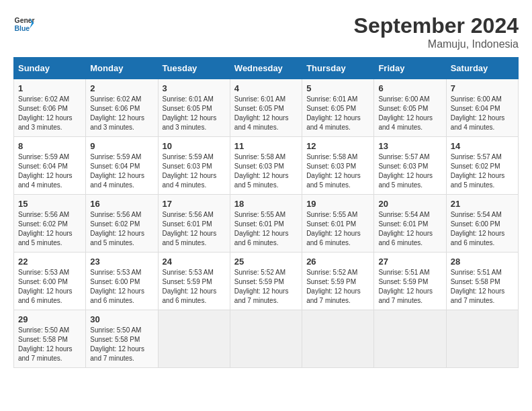  What do you see at coordinates (24, 24) in the screenshot?
I see `logo-icon: General Blue` at bounding box center [24, 24].